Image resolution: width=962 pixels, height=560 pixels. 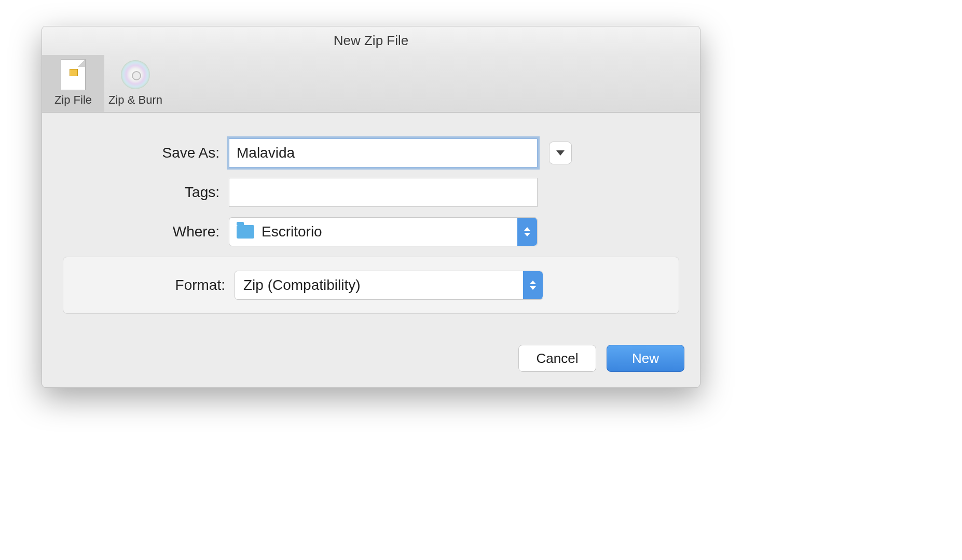 What do you see at coordinates (73, 83) in the screenshot?
I see `toolbar-zip-file: Zip File` at bounding box center [73, 83].